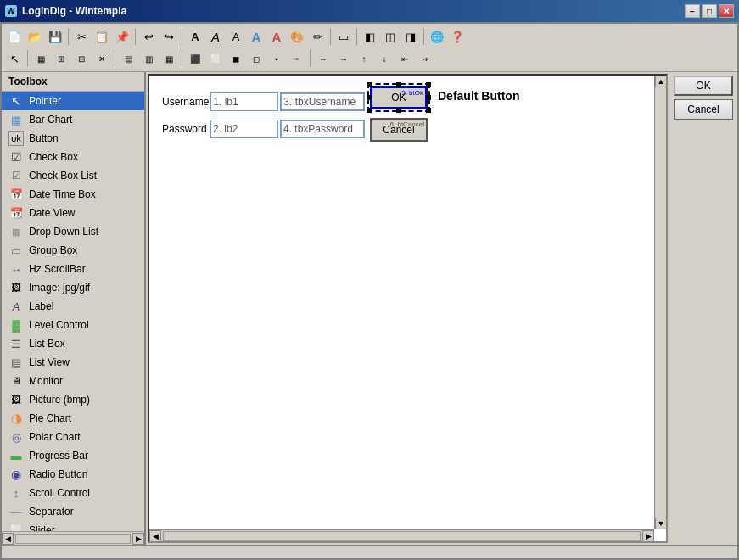  I want to click on color-a-button: A, so click(256, 36).